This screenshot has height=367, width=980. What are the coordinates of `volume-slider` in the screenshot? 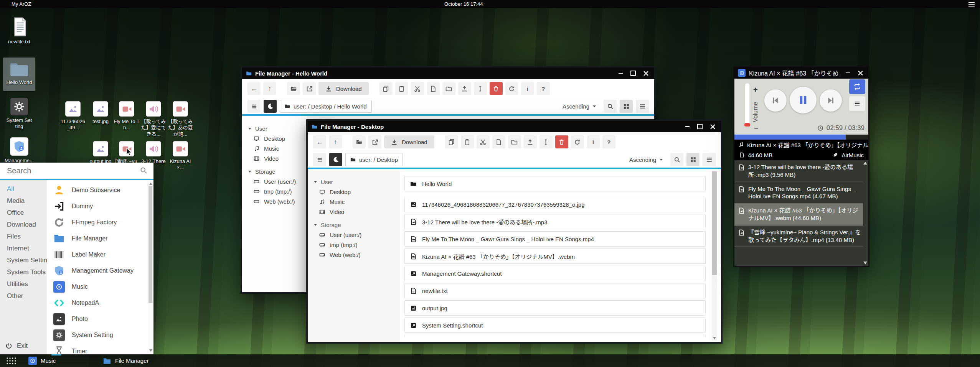 It's located at (747, 105).